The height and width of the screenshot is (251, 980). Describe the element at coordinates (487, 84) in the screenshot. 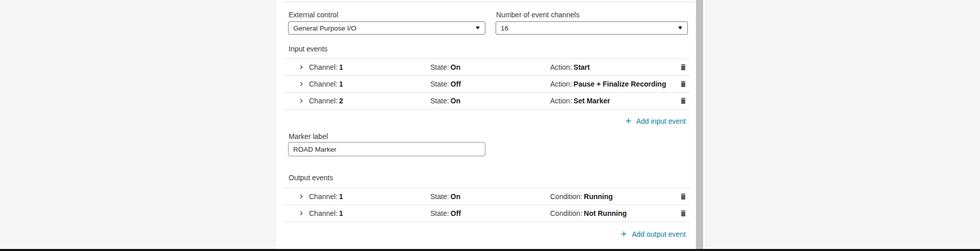

I see `input-events-list: Channel:1 State:On Action:Start Channel:…` at that location.